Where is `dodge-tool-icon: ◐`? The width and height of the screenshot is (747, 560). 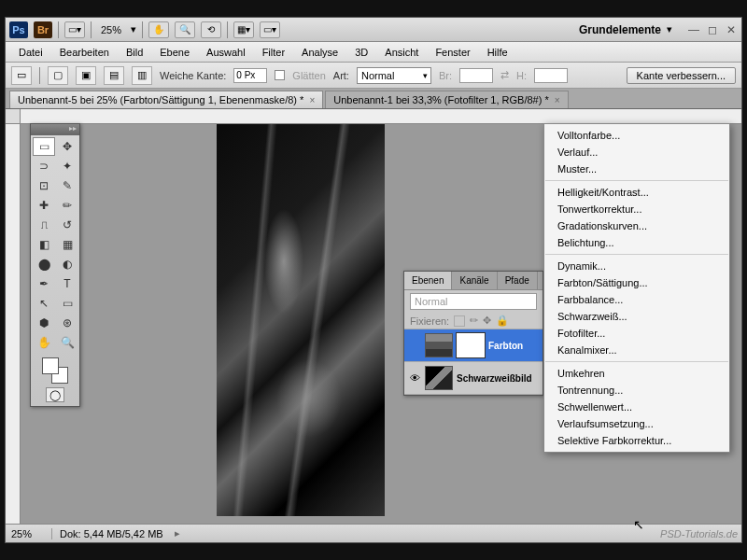 dodge-tool-icon: ◐ is located at coordinates (67, 264).